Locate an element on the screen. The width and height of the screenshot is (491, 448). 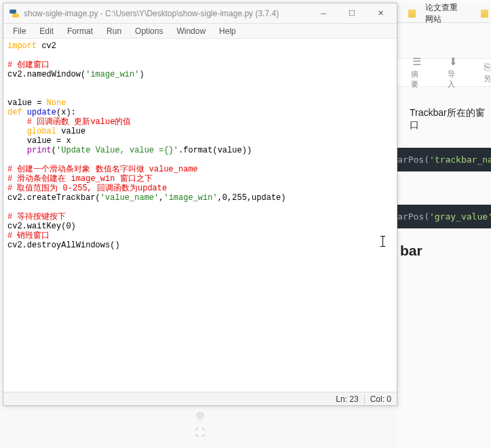
expand-icon: ⛶ is located at coordinates (200, 432).